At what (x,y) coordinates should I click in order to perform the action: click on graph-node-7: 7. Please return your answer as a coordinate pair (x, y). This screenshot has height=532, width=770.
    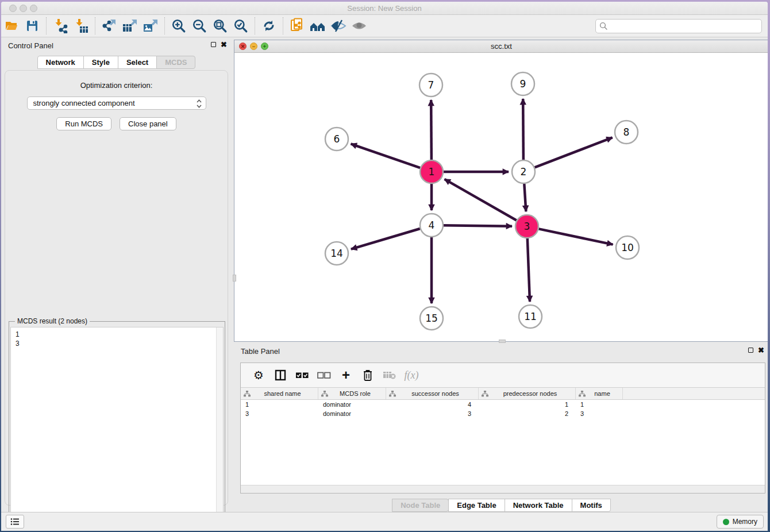
    Looking at the image, I should click on (431, 85).